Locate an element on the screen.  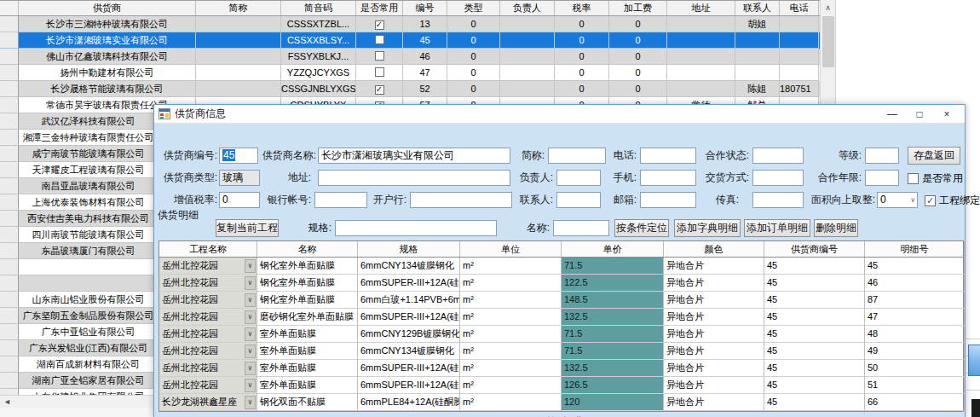
project-bind-checkbox: ✓ is located at coordinates (931, 201).